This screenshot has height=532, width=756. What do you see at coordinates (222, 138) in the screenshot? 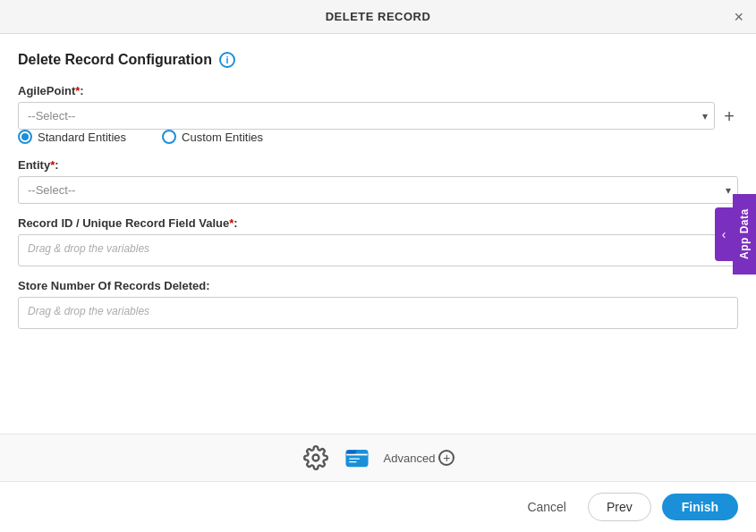
I see `custom-entities-label: Custom Entities` at bounding box center [222, 138].